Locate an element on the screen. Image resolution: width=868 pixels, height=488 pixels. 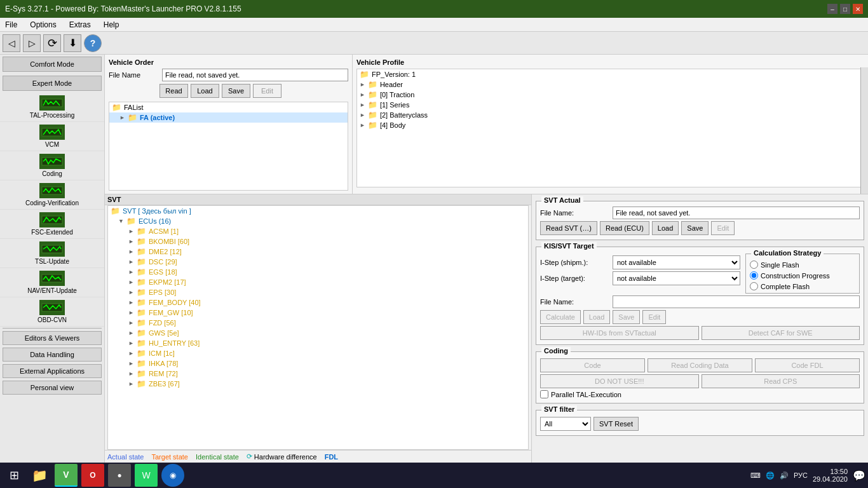
ecu-eps: ► 📁 EPS [30] is located at coordinates (318, 292).